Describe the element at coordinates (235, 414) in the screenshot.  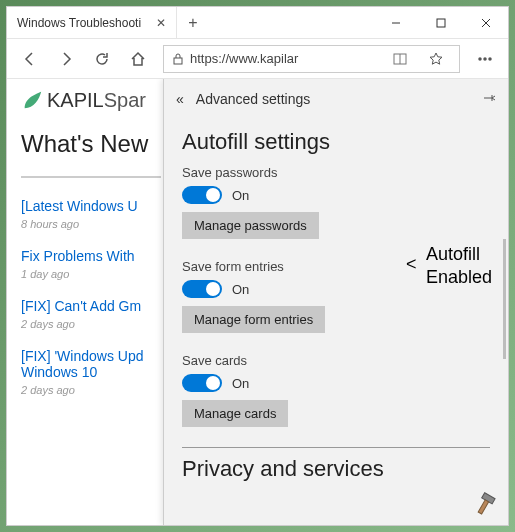
I see `manage-cards-button: Manage cards` at that location.